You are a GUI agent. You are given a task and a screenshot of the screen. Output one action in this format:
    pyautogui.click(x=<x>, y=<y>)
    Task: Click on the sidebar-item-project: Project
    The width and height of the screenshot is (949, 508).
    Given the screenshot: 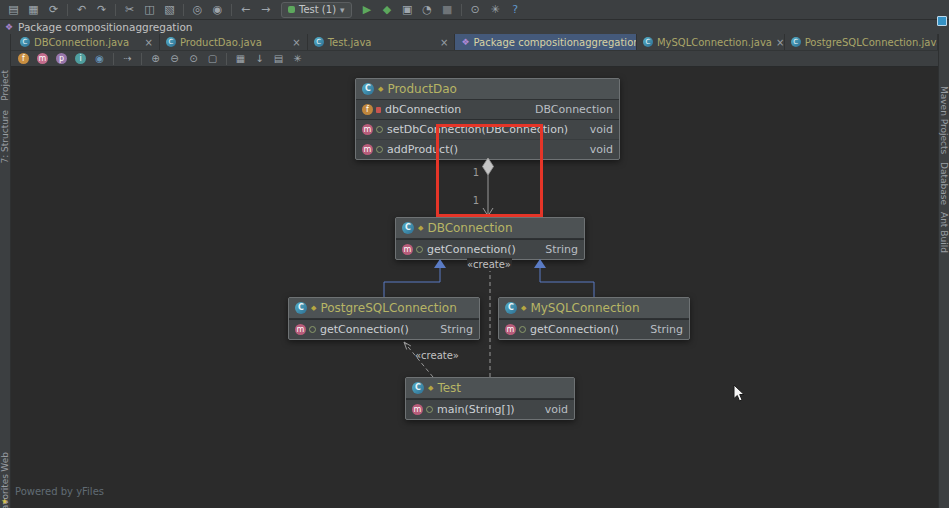 What is the action you would take?
    pyautogui.click(x=5, y=86)
    